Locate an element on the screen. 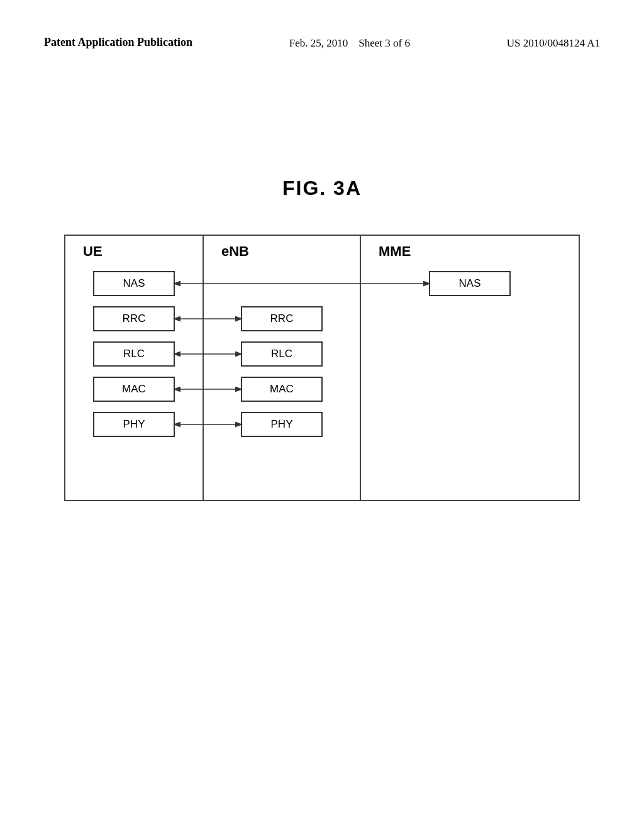 This screenshot has width=644, height=830. enb-rrc-box: RRC is located at coordinates (282, 319).